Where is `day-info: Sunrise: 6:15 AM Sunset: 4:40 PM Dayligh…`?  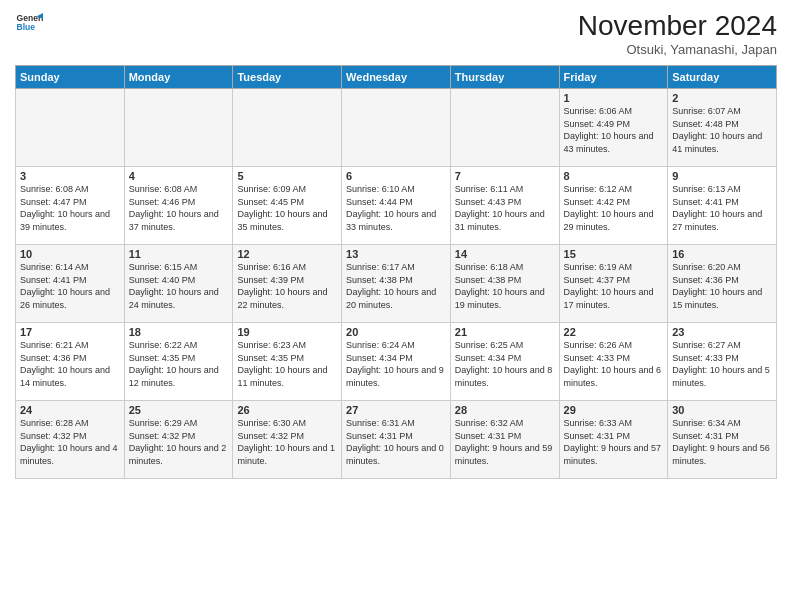 day-info: Sunrise: 6:15 AM Sunset: 4:40 PM Dayligh… is located at coordinates (179, 286).